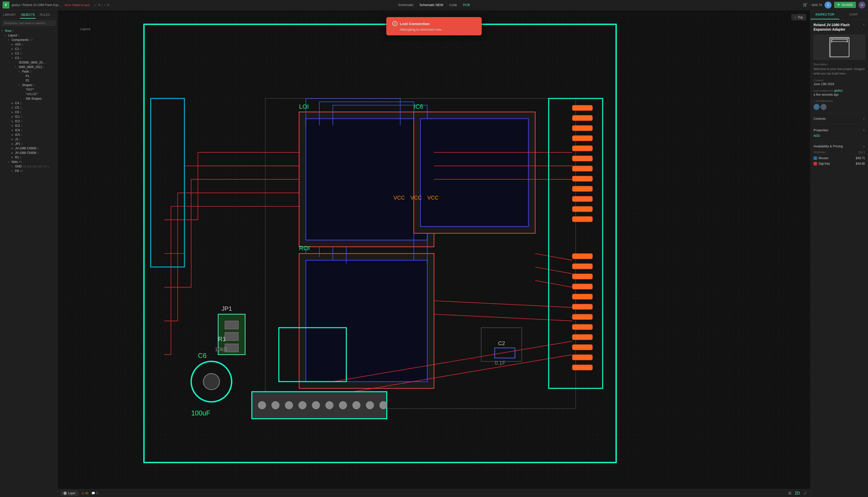 This screenshot has height=497, width=868. What do you see at coordinates (27, 81) in the screenshot?
I see `tree-label-p2: P2` at bounding box center [27, 81].